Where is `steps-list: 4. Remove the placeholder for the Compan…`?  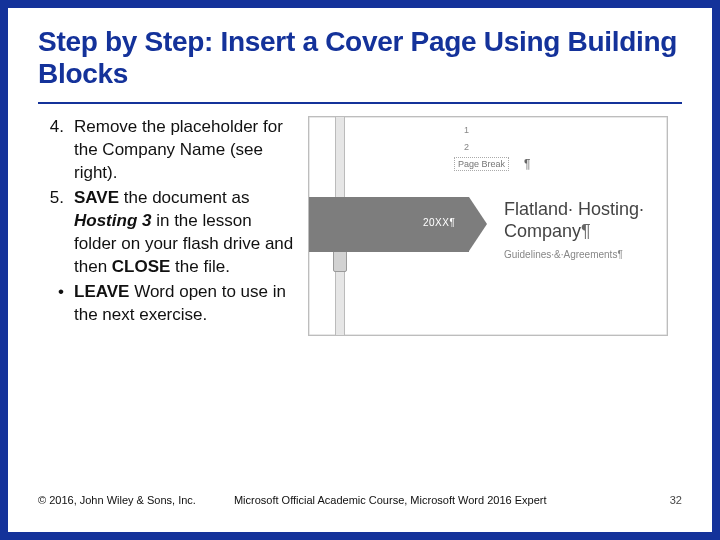
steps-list: 4. Remove the placeholder for the Compan… is located at coordinates (168, 226).